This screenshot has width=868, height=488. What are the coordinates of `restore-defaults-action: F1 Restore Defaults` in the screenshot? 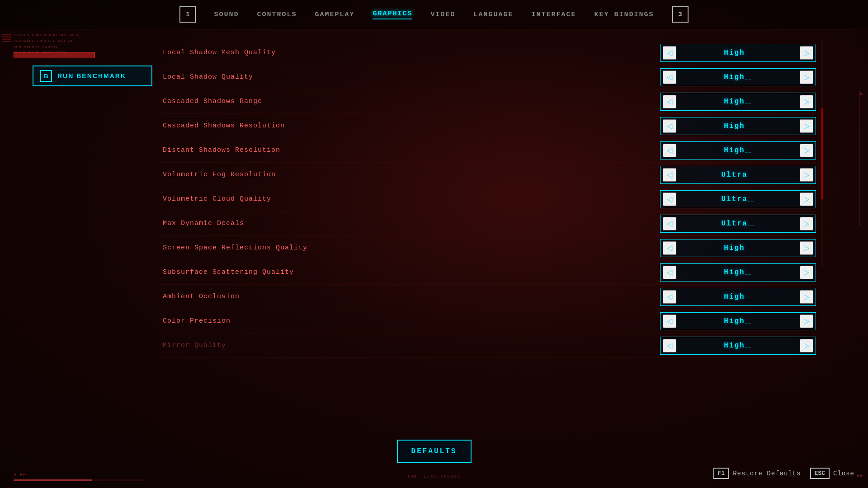 It's located at (757, 474).